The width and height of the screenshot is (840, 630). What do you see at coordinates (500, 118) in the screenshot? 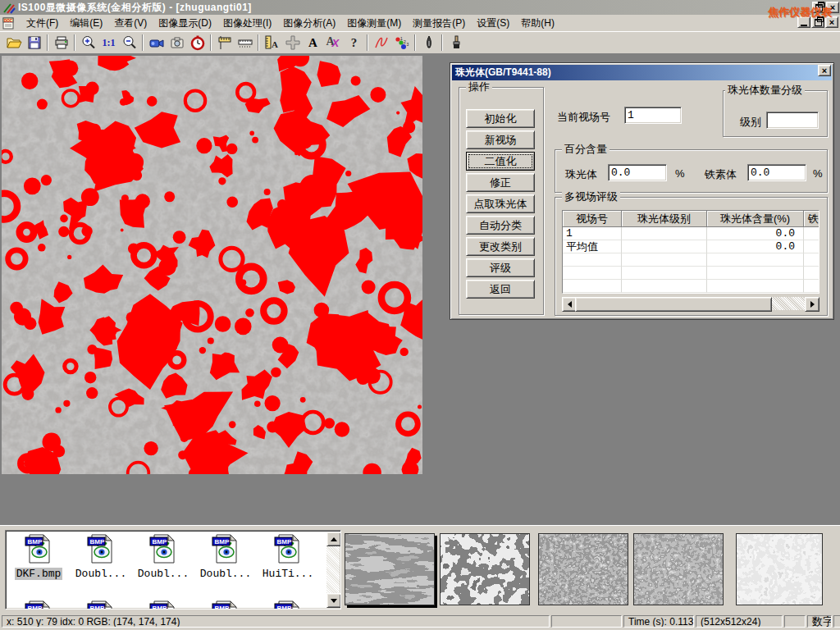
I see `op-button-1: 初始化` at bounding box center [500, 118].